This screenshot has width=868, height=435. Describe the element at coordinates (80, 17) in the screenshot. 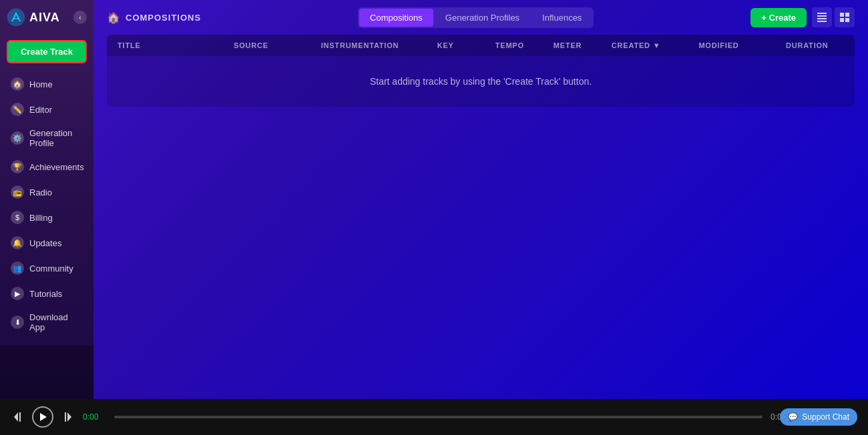

I see `collapse-sidebar-button: ‹` at that location.